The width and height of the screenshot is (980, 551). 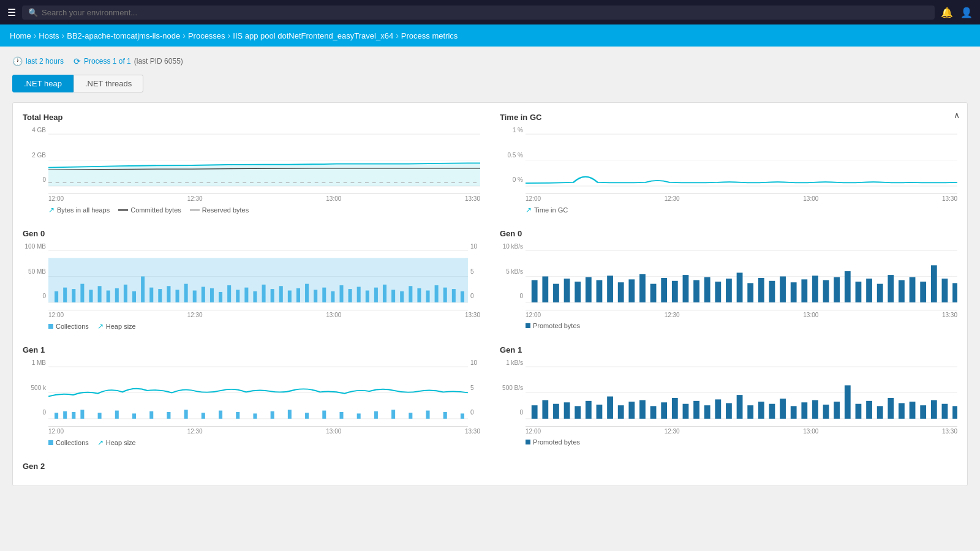 What do you see at coordinates (17, 61) in the screenshot?
I see `clock-icon: 🕐` at bounding box center [17, 61].